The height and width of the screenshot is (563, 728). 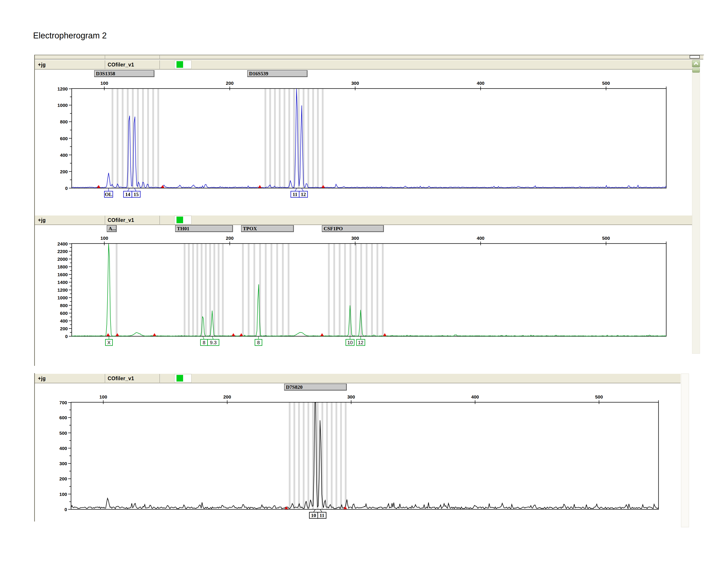 I want to click on y-tick-label: 700, so click(x=63, y=403).